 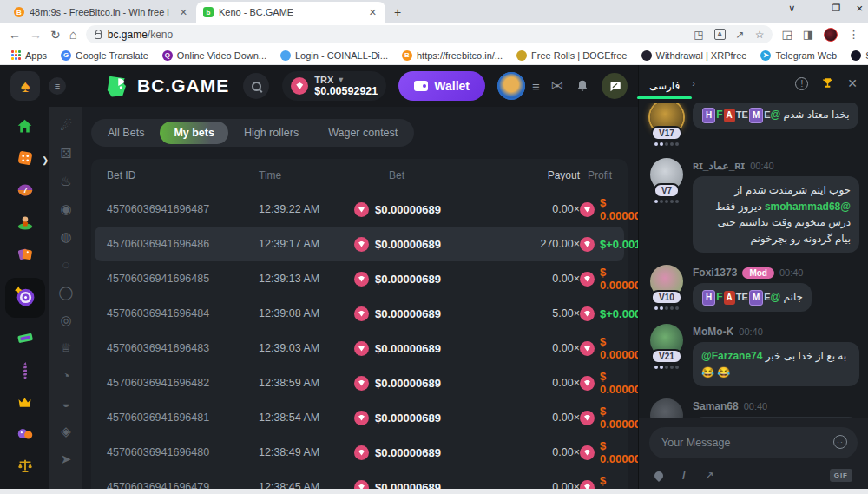 I want to click on emoji-picker-icon: ··, so click(x=840, y=442).